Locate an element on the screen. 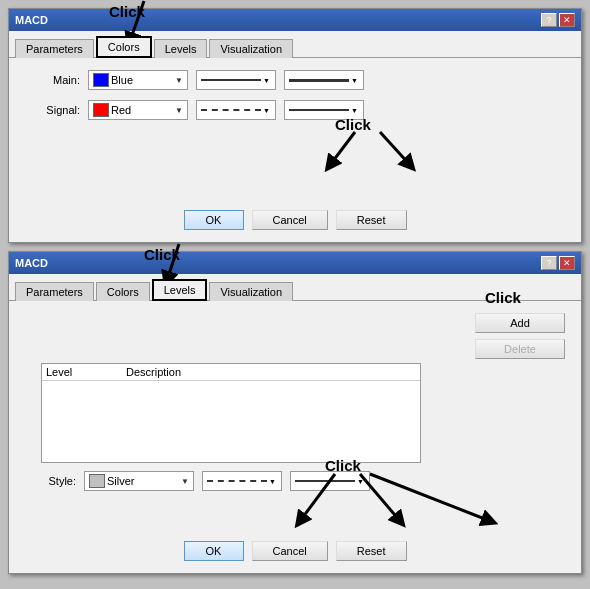  dialog-title-1: MACD is located at coordinates (32, 20).